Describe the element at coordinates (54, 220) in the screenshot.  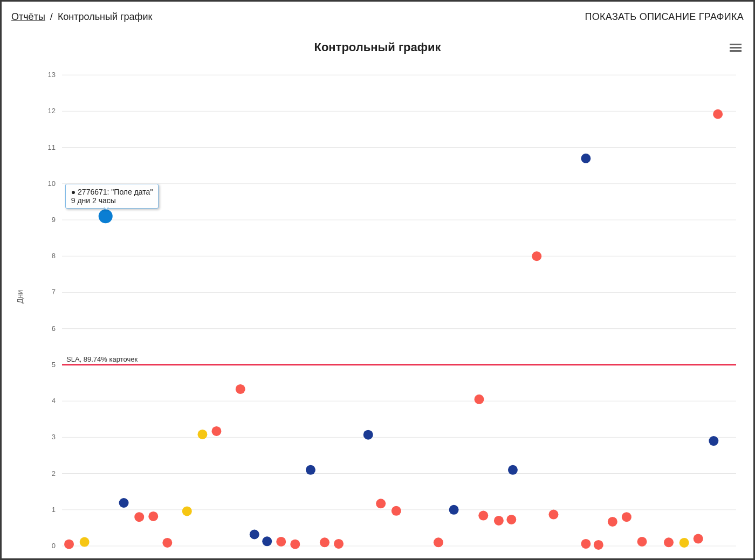
I see `svg-text: 9` at that location.